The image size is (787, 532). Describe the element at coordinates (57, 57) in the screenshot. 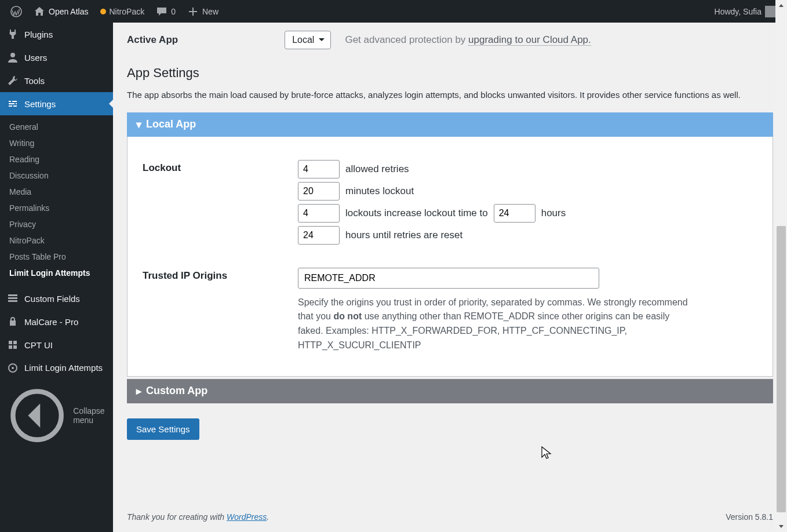

I see `sidebar-item-users: Users` at that location.